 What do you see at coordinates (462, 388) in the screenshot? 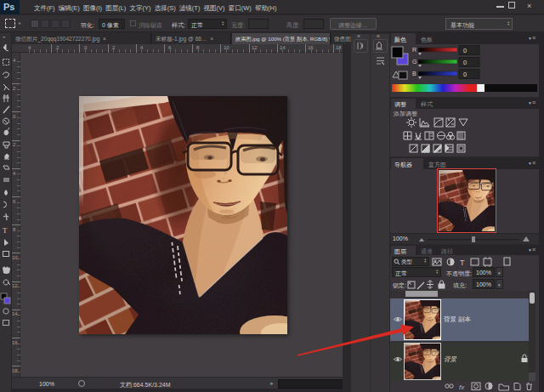
I see `svg-text: fx` at bounding box center [462, 388].